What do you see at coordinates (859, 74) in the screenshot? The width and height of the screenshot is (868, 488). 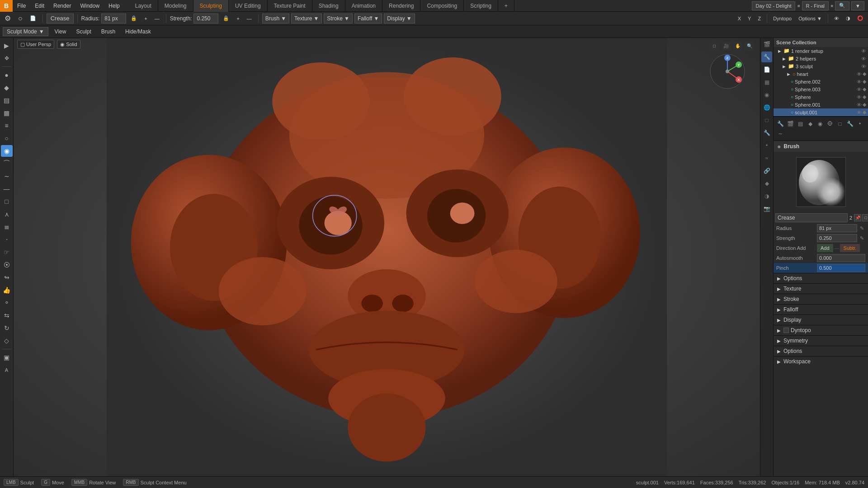 I see `sc-eye-4: 👁` at bounding box center [859, 74].